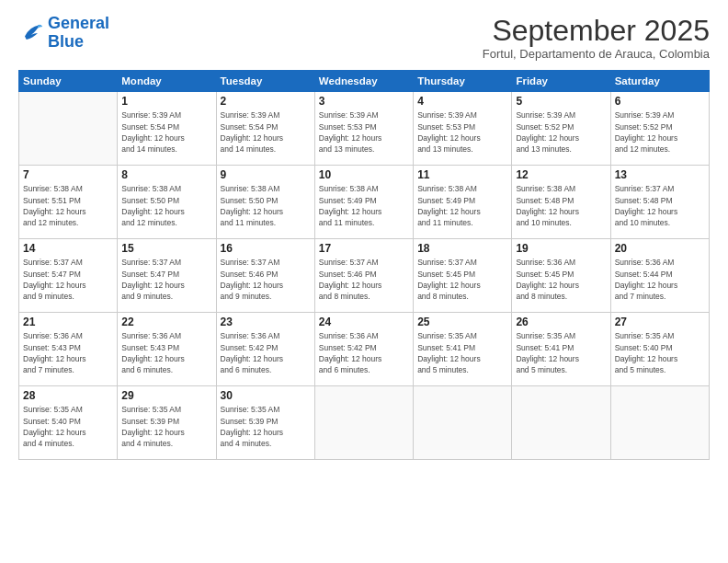 The image size is (728, 563). What do you see at coordinates (561, 276) in the screenshot?
I see `calendar-cell: 19Sunrise: 5:36 AMSunset: 5:45 PMDayligh…` at bounding box center [561, 276].